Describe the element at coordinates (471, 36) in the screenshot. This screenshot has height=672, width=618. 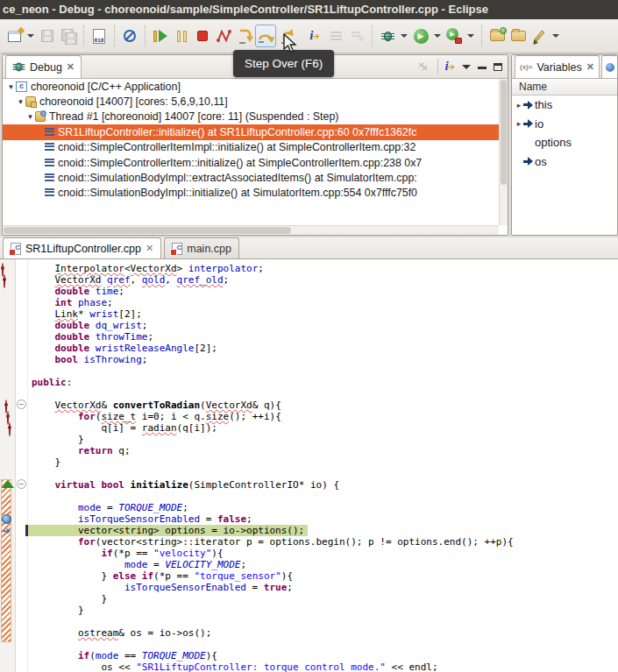
I see `profile-dropdown-caret` at that location.